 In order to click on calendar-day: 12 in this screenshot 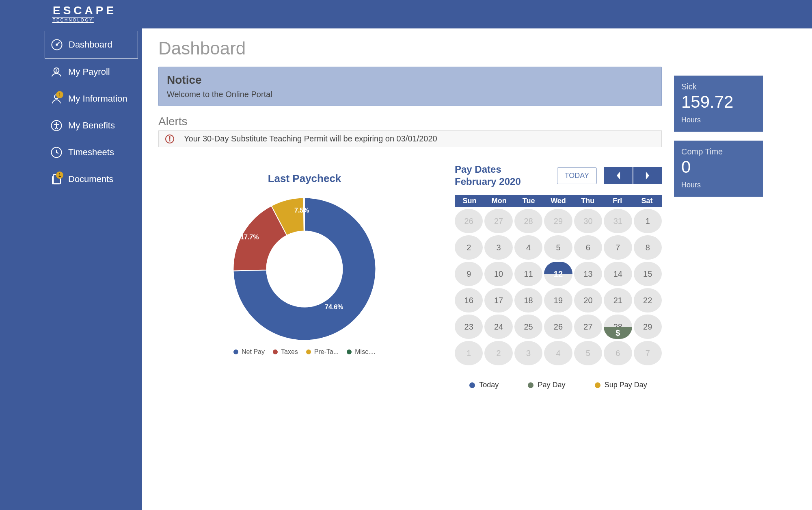, I will do `click(558, 274)`.